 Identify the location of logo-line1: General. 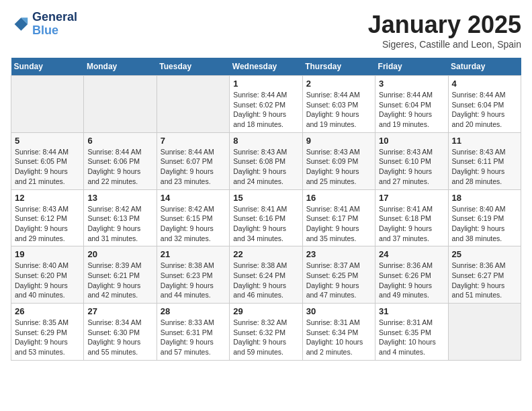
(55, 17).